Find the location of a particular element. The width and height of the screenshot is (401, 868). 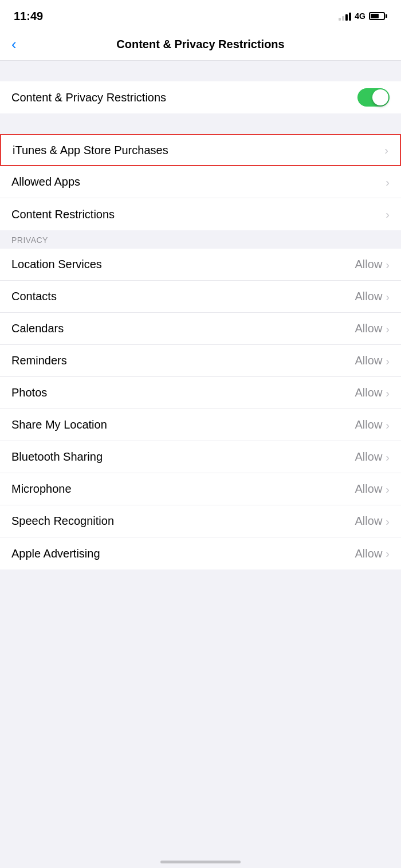

content-restrictions-right: › is located at coordinates (387, 214).